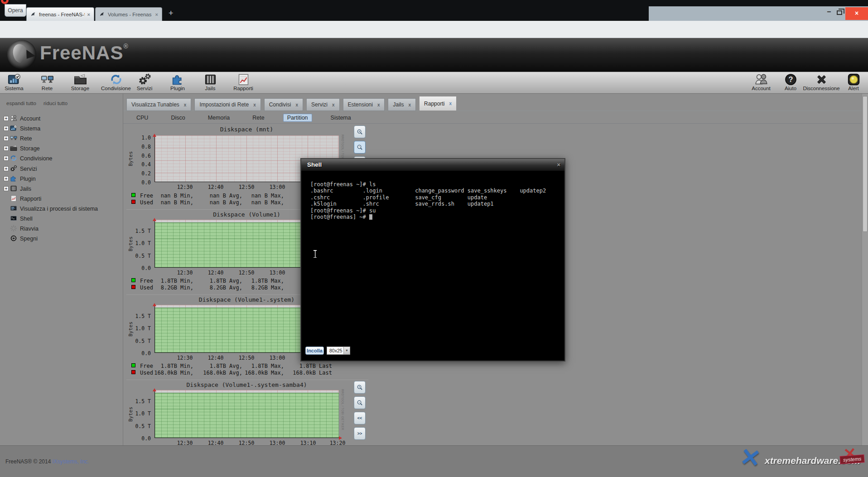 The height and width of the screenshot is (477, 868). I want to click on legend-value: nan B Min,, so click(168, 196).